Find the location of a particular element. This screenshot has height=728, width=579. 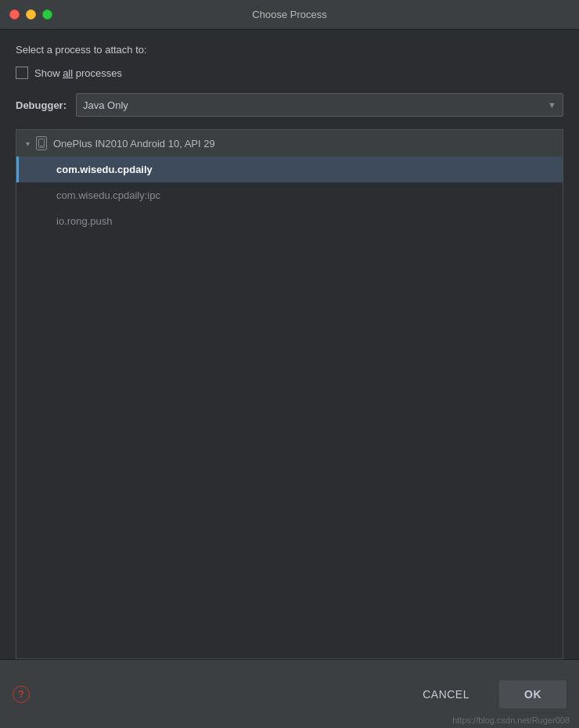

process-name: com.wisedu.cpdaily is located at coordinates (105, 169).